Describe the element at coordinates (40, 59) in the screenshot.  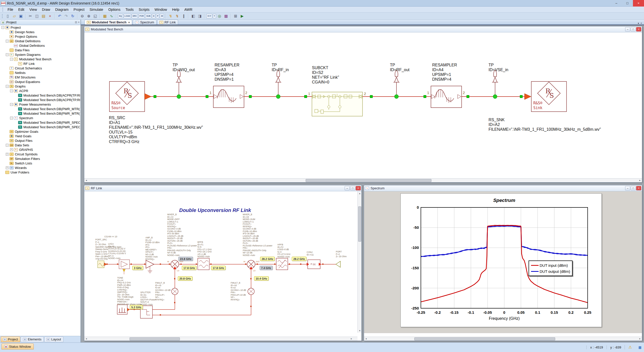
I see `tree-item-modulated-test-bench: −∿Modulated Test Bench` at that location.